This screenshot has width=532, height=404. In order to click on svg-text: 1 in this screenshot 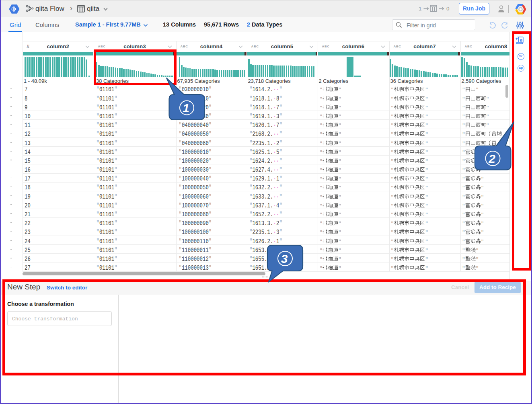, I will do `click(186, 108)`.